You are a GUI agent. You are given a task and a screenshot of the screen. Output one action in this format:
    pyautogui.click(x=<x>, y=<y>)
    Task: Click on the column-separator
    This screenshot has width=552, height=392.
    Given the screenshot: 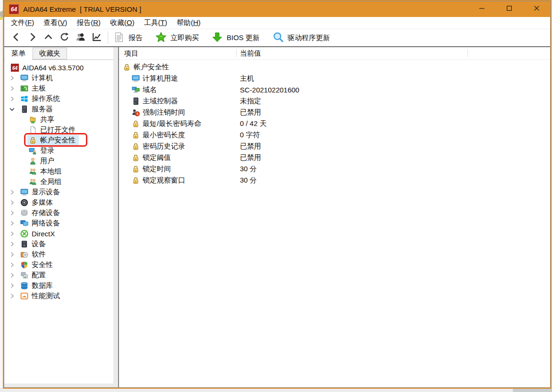 What is the action you would take?
    pyautogui.click(x=236, y=53)
    